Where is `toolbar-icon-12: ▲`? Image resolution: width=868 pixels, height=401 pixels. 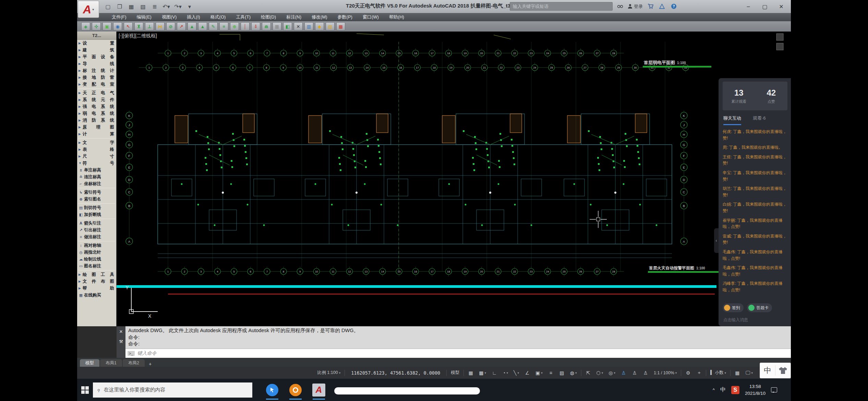 toolbar-icon-12: ▲ is located at coordinates (203, 26).